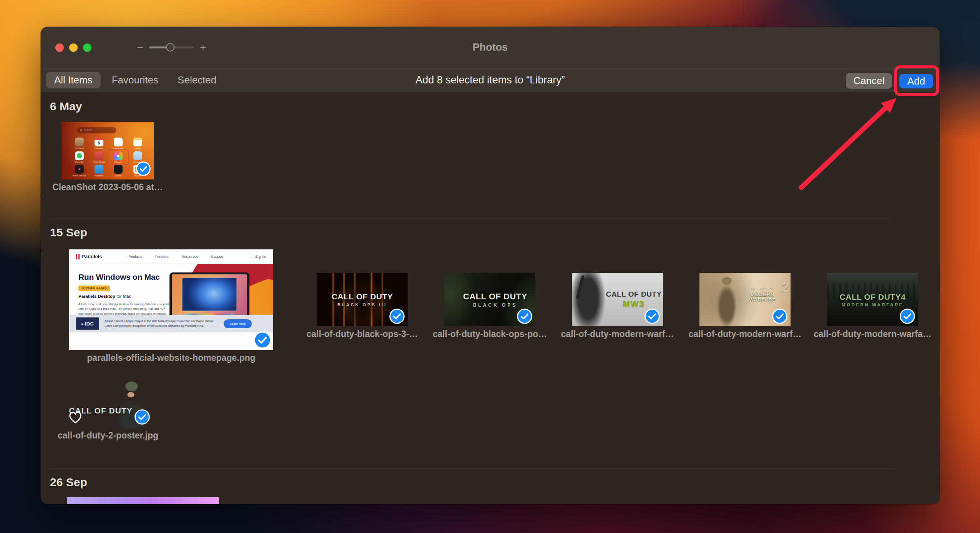 The height and width of the screenshot is (533, 980). What do you see at coordinates (99, 142) in the screenshot?
I see `calendar-app-icon: 6` at bounding box center [99, 142].